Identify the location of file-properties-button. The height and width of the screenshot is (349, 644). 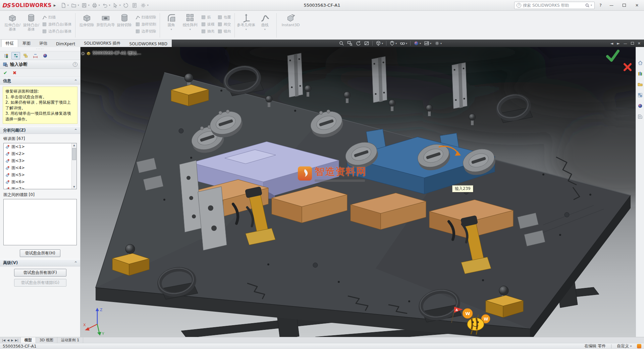
(135, 5).